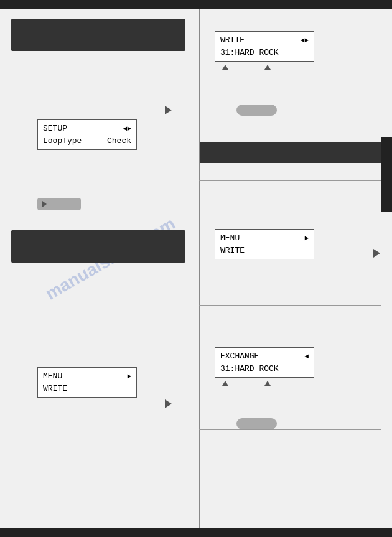 This screenshot has height=537, width=392. I want to click on right-lcd-exchange: EXCHANGE ◄ 31:HARD ROCK, so click(264, 367).